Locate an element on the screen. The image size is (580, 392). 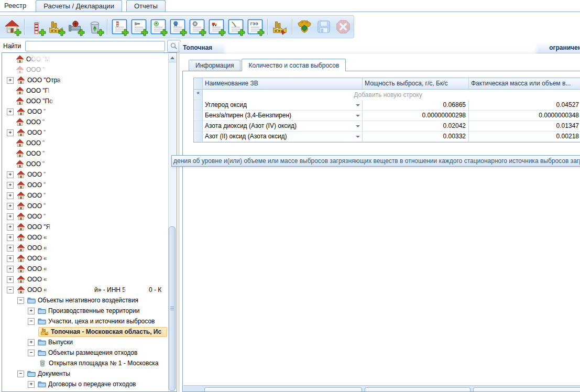
grid-row: Азот (II) оксид (Азота оксид)0.003320.00… is located at coordinates (387, 137).